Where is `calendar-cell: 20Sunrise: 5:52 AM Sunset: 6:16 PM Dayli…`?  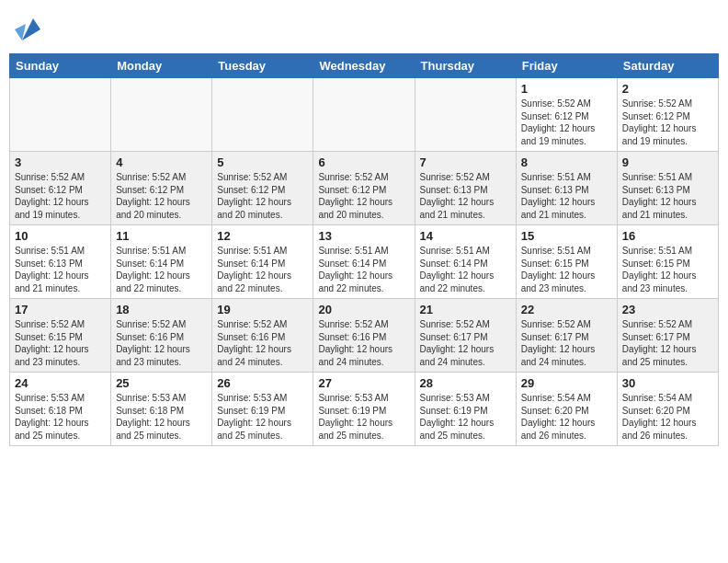 calendar-cell: 20Sunrise: 5:52 AM Sunset: 6:16 PM Dayli… is located at coordinates (364, 336).